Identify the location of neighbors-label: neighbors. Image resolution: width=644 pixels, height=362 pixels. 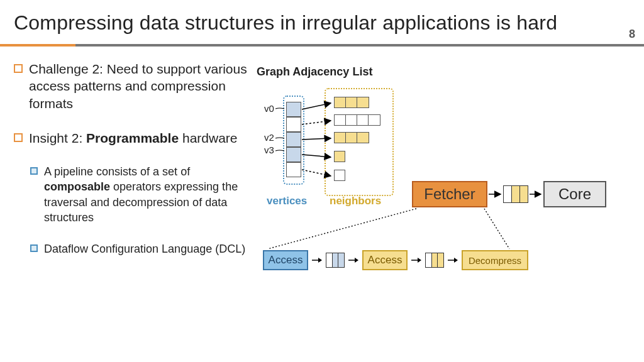
(355, 201).